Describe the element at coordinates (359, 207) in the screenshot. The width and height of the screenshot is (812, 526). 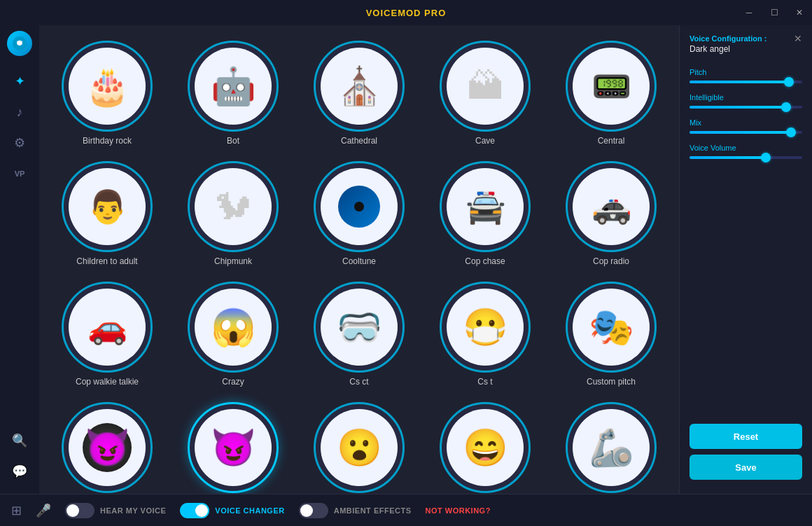
I see `voice-circle-inner` at that location.